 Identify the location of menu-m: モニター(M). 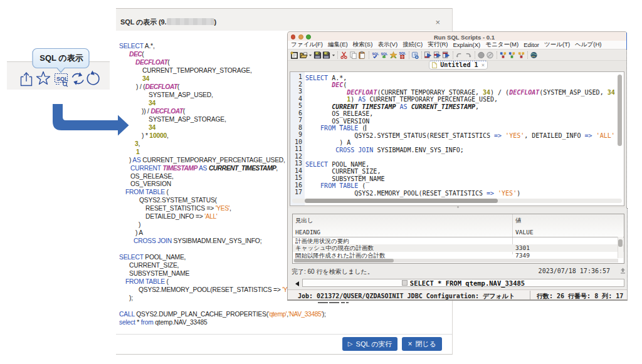
(502, 45).